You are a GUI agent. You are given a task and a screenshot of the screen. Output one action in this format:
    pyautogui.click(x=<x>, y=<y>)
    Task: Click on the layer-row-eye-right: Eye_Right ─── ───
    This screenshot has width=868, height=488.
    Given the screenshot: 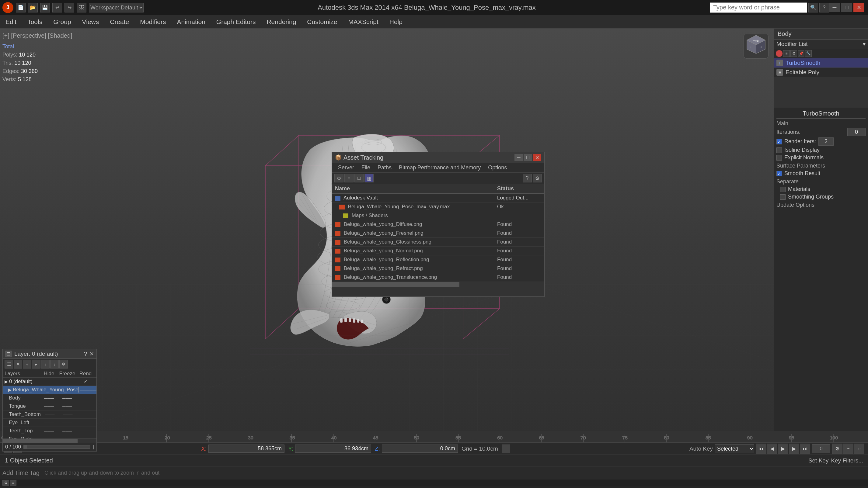 What is the action you would take?
    pyautogui.click(x=50, y=437)
    